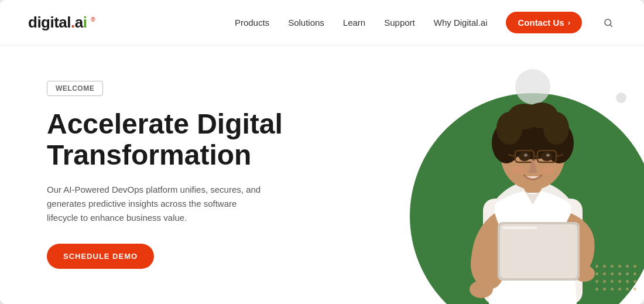 Image resolution: width=644 pixels, height=304 pixels. What do you see at coordinates (354, 22) in the screenshot?
I see `nav-learn: Learn` at bounding box center [354, 22].